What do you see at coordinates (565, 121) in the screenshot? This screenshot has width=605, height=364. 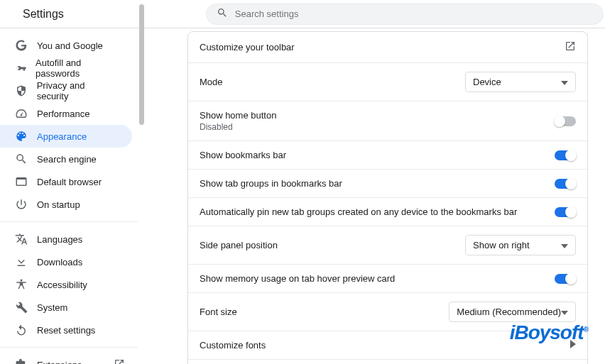 I see `home-button-toggle` at bounding box center [565, 121].